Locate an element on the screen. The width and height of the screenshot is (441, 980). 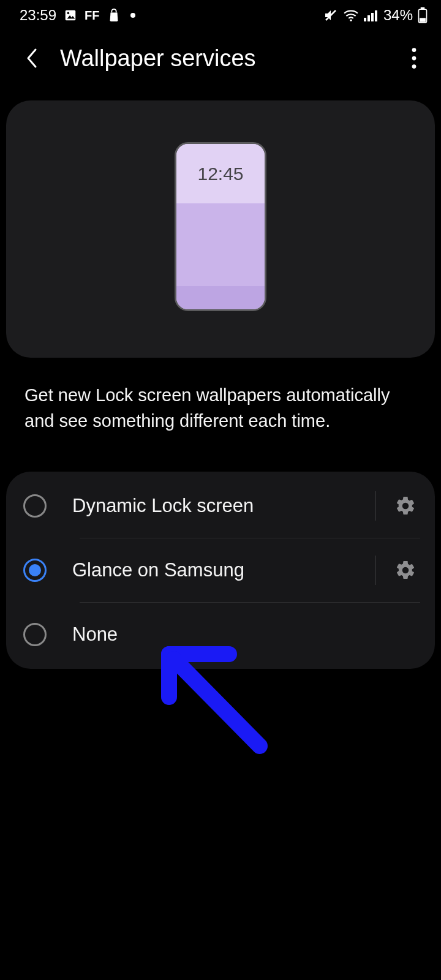
status-bar: 23:59 FF 34% is located at coordinates (221, 15).